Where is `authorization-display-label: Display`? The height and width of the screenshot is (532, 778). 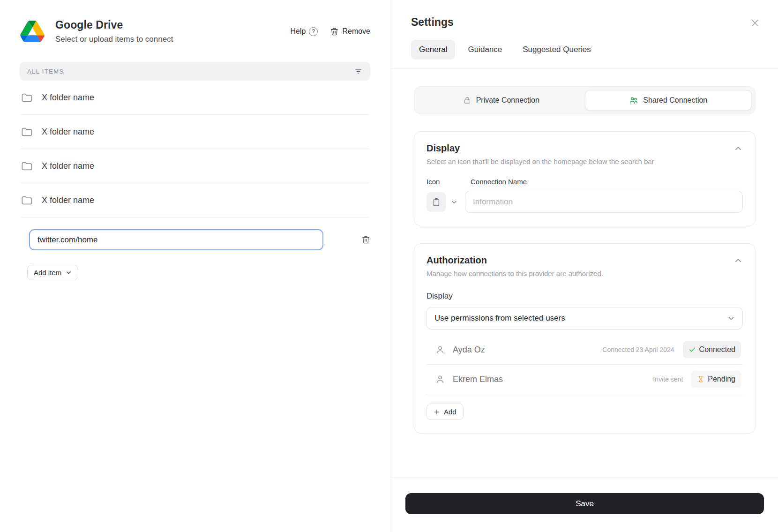
authorization-display-label: Display is located at coordinates (585, 296).